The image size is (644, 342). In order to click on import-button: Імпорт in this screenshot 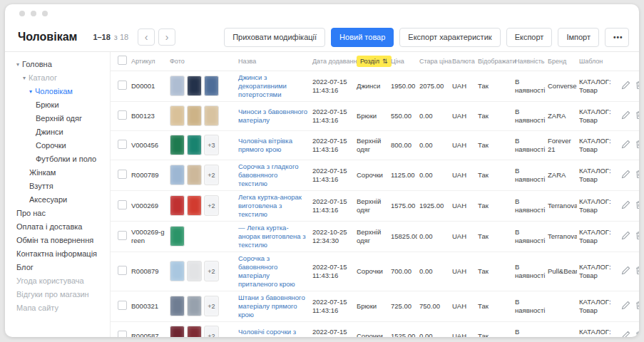, I will do `click(578, 37)`.